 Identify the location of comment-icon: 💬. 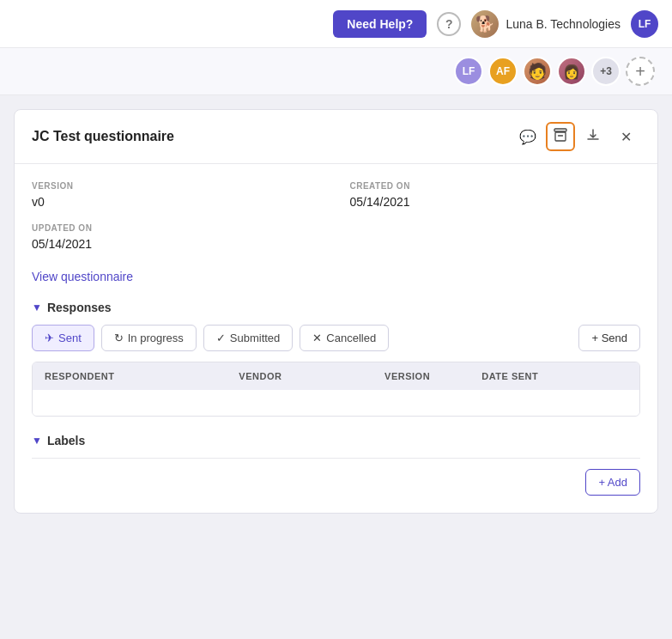
(528, 137).